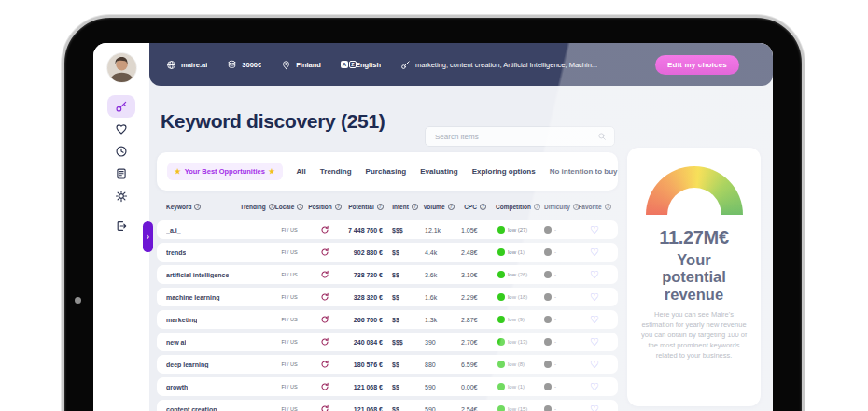 This screenshot has width=868, height=411. Describe the element at coordinates (387, 387) in the screenshot. I see `keyword-row: growthFI / US121 068 €$$5900.00€low (1)-…` at that location.